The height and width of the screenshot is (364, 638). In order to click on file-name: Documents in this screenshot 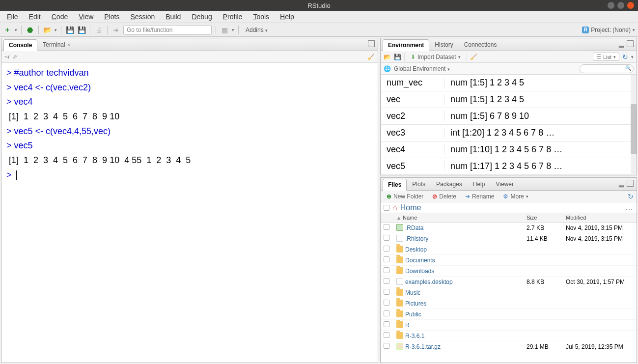, I will do `click(420, 260)`.